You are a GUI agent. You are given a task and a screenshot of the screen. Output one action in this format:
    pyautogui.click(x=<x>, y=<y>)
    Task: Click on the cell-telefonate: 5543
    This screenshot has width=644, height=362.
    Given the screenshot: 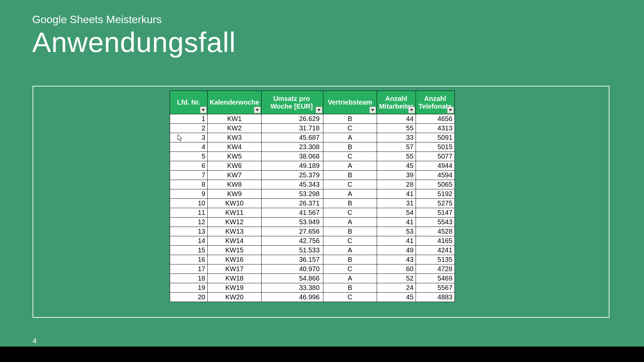 What is the action you would take?
    pyautogui.click(x=435, y=222)
    